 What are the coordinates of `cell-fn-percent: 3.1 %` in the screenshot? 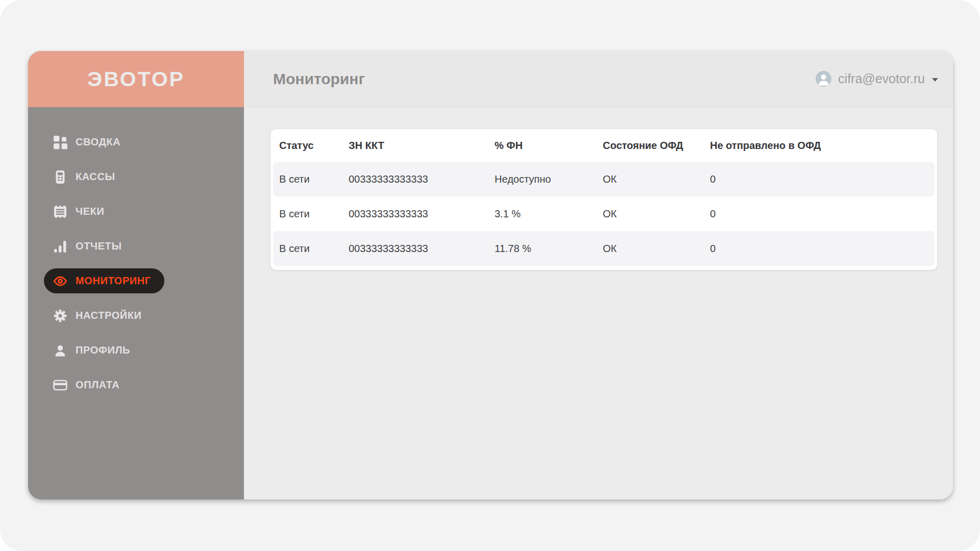 It's located at (549, 214).